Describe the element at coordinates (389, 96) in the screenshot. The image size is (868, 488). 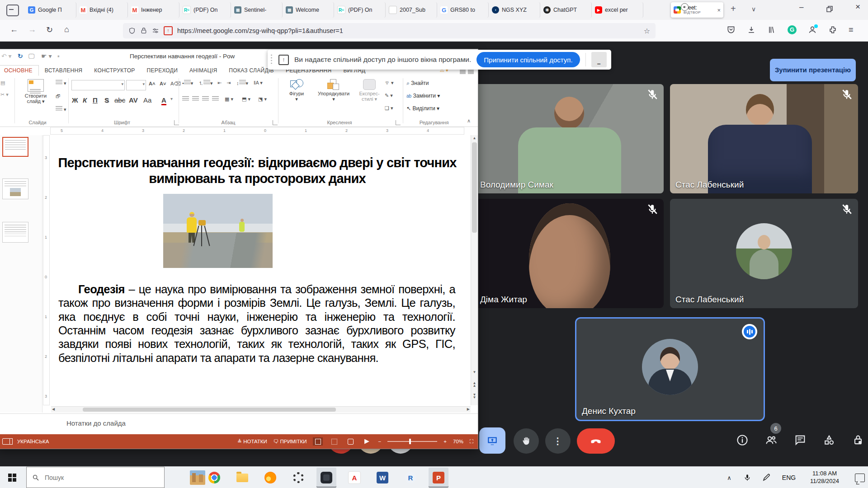
I see `shape-outline-icon: ✎ ▾` at that location.